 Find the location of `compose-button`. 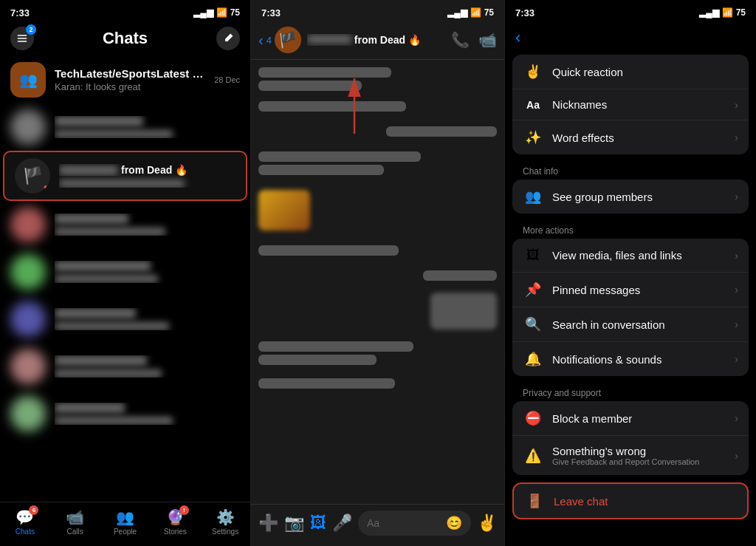

compose-button is located at coordinates (228, 38).